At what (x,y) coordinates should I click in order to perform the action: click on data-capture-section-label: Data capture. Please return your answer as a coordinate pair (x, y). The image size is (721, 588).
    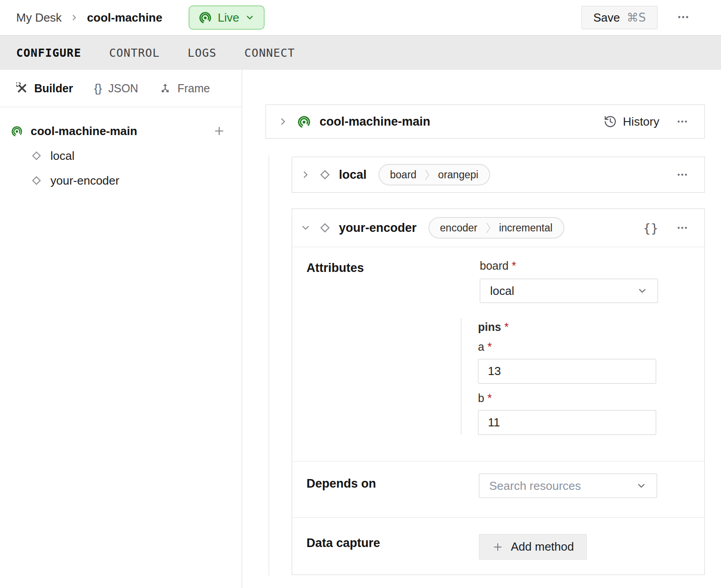
    Looking at the image, I should click on (343, 543).